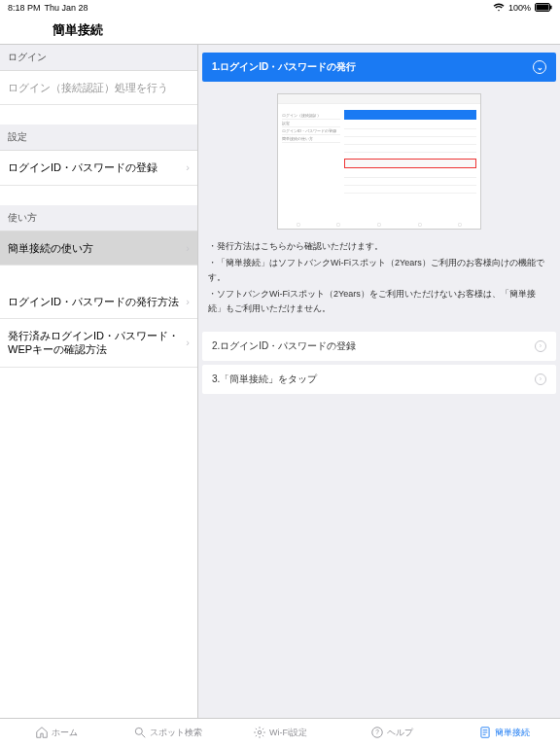  What do you see at coordinates (540, 67) in the screenshot?
I see `chevron-down-icon: ⌄` at bounding box center [540, 67].